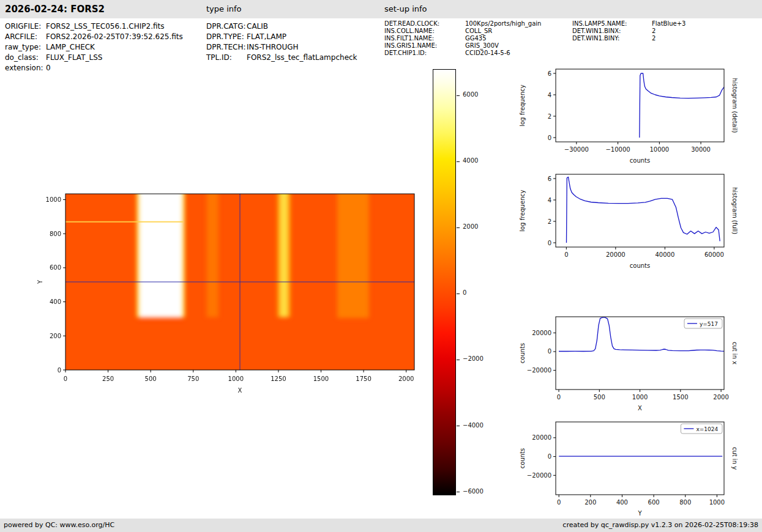 This screenshot has width=762, height=532. Describe the element at coordinates (278, 379) in the screenshot. I see `x-tick-label: 1250` at that location.